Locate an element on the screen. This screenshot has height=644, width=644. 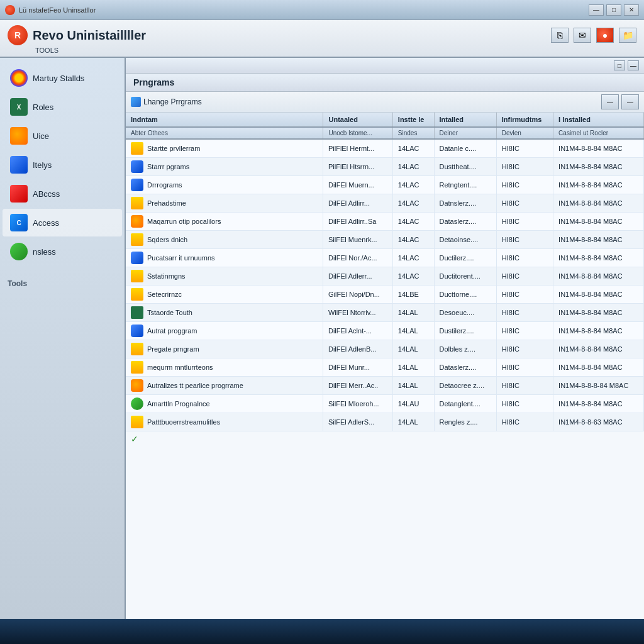
cell-installed: 14LAL is located at coordinates (413, 386).